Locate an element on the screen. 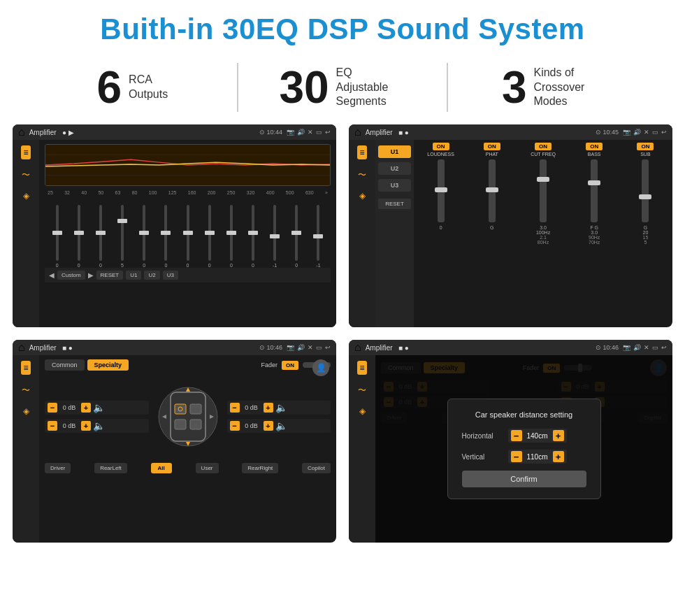 This screenshot has height=616, width=685. dist-sidebar-icon-2: 〜 is located at coordinates (362, 390).